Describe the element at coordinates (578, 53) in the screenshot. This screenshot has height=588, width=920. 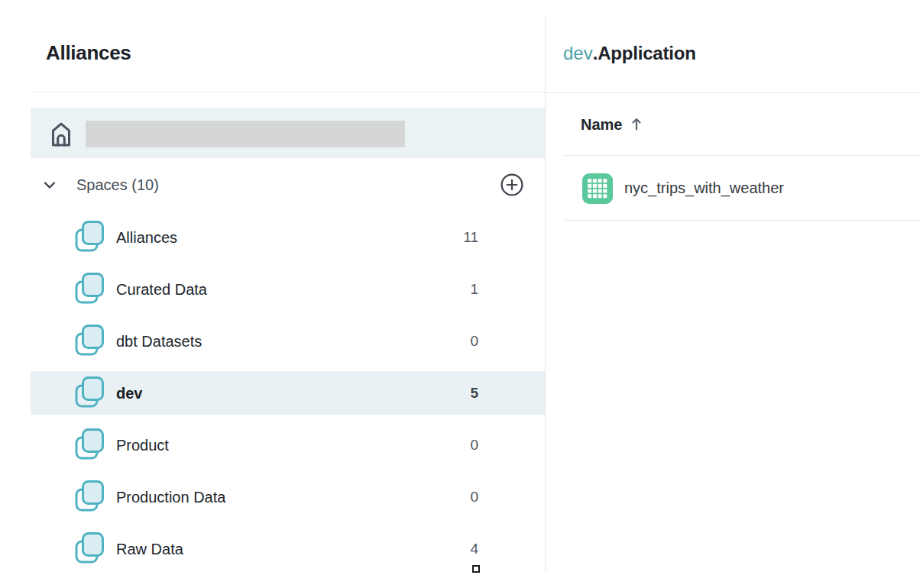
I see `breadcrumb-space-link: dev` at that location.